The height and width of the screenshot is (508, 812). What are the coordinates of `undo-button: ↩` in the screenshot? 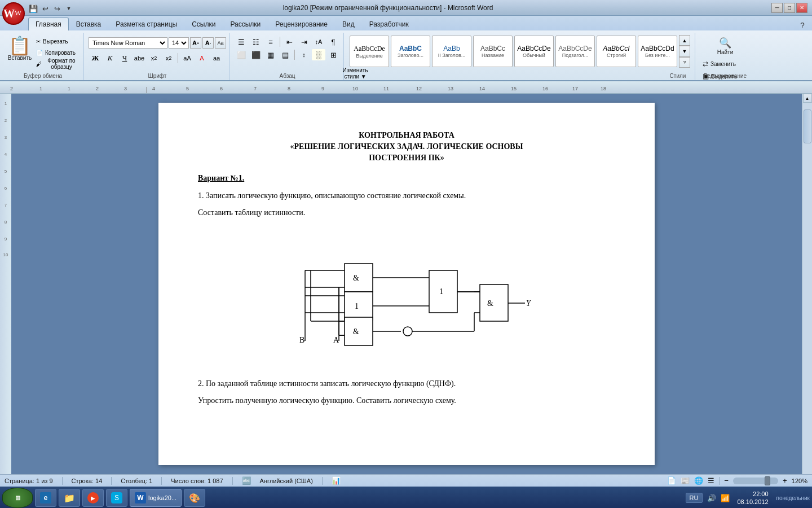 It's located at (45, 8).